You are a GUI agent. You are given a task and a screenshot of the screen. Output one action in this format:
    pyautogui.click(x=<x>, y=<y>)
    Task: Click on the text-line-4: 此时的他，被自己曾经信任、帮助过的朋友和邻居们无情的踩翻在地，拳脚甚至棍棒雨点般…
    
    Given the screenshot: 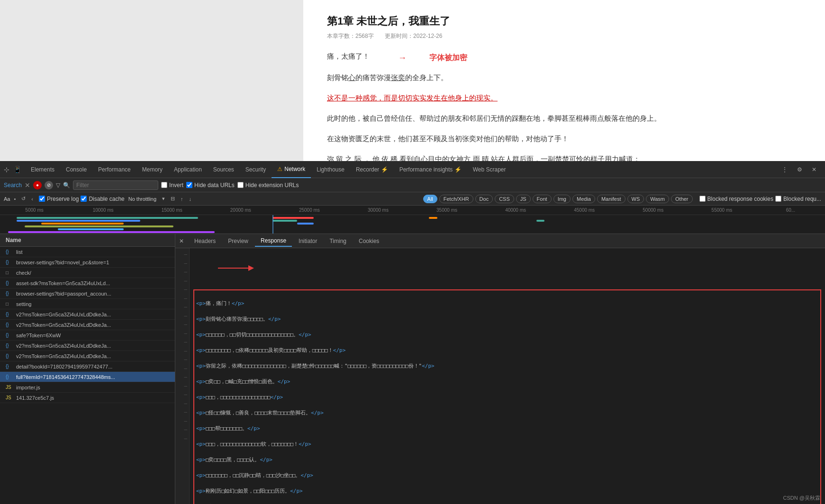 What is the action you would take?
    pyautogui.click(x=564, y=118)
    